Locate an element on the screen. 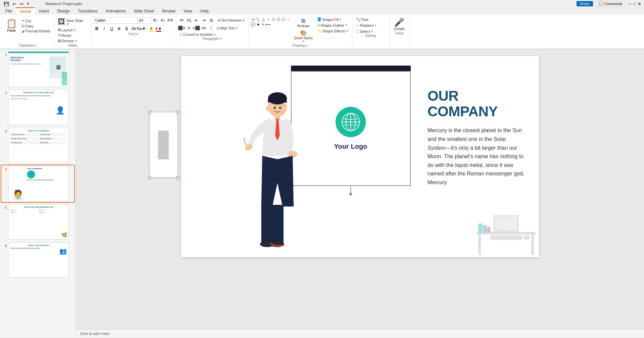 The width and height of the screenshot is (644, 338). drawing-expand-icon: ⤢ is located at coordinates (307, 46).